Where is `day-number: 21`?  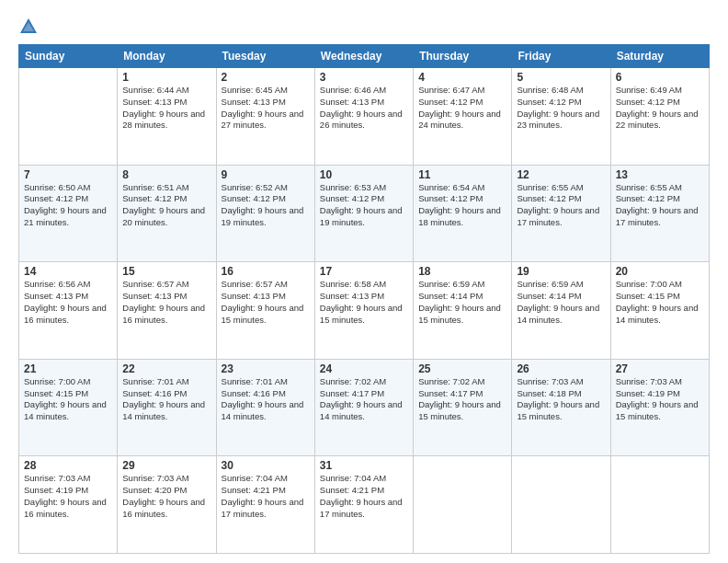
day-number: 21 is located at coordinates (68, 369).